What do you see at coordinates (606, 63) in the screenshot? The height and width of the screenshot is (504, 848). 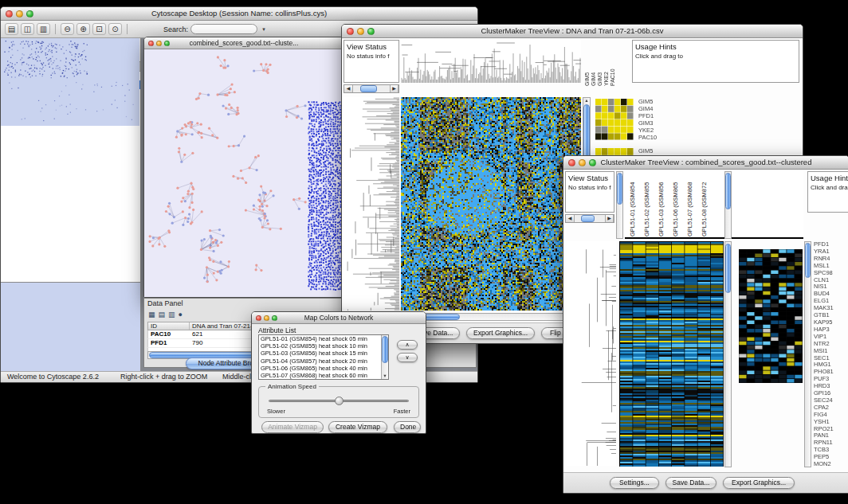 I see `column-label: YKE2` at bounding box center [606, 63].